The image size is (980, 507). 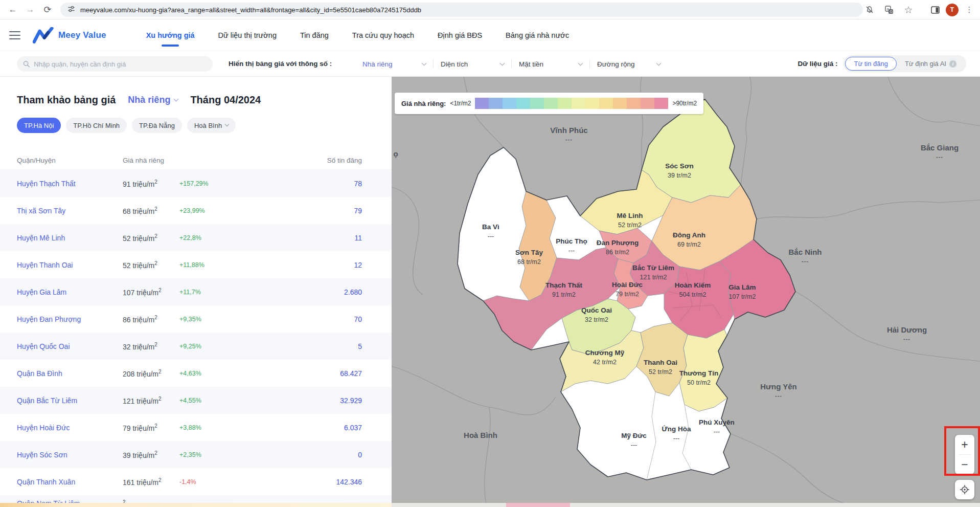 What do you see at coordinates (908, 10) in the screenshot?
I see `bookmark-star-icon: ☆` at bounding box center [908, 10].